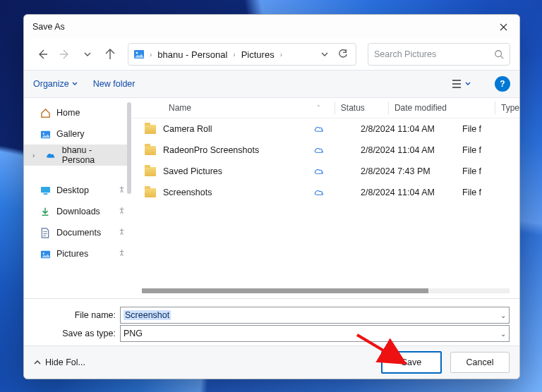 Image resolution: width=542 pixels, height=392 pixels. I want to click on hide-folders-button: Hide Fol..., so click(59, 362).